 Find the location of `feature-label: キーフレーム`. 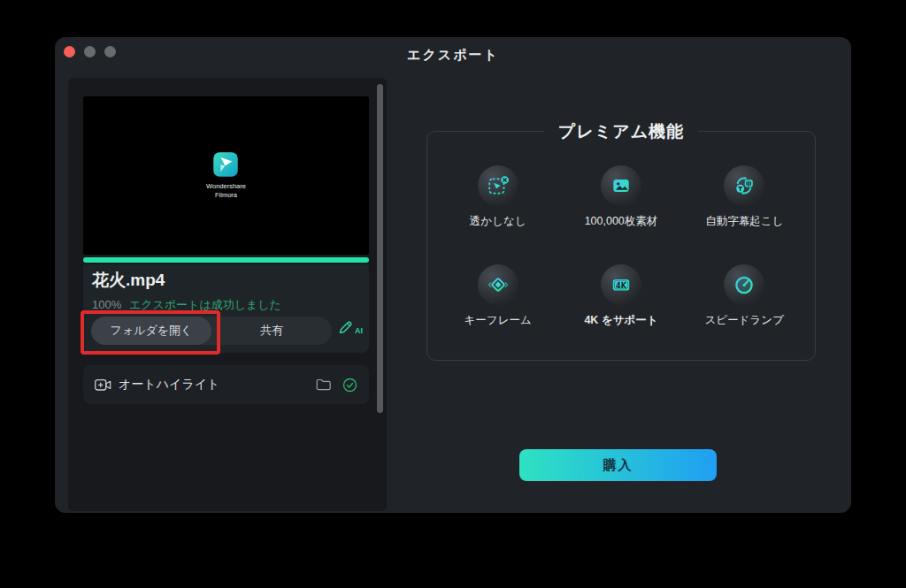

feature-label: キーフレーム is located at coordinates (498, 320).